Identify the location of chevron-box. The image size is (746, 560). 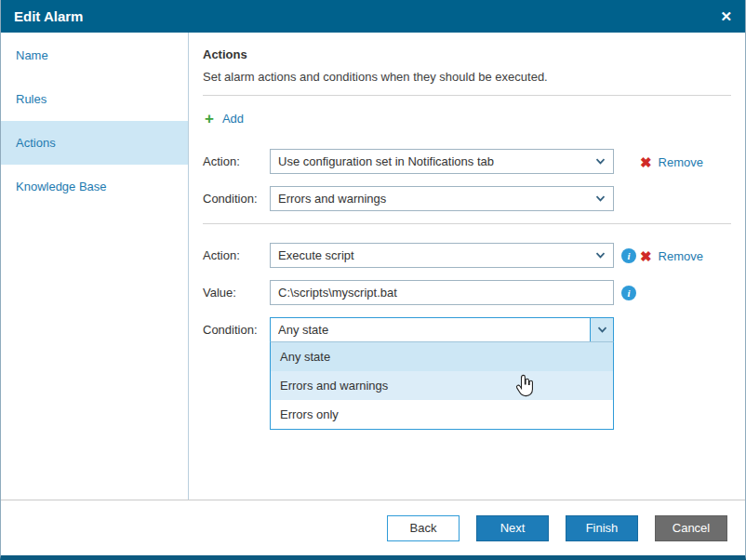
(601, 329).